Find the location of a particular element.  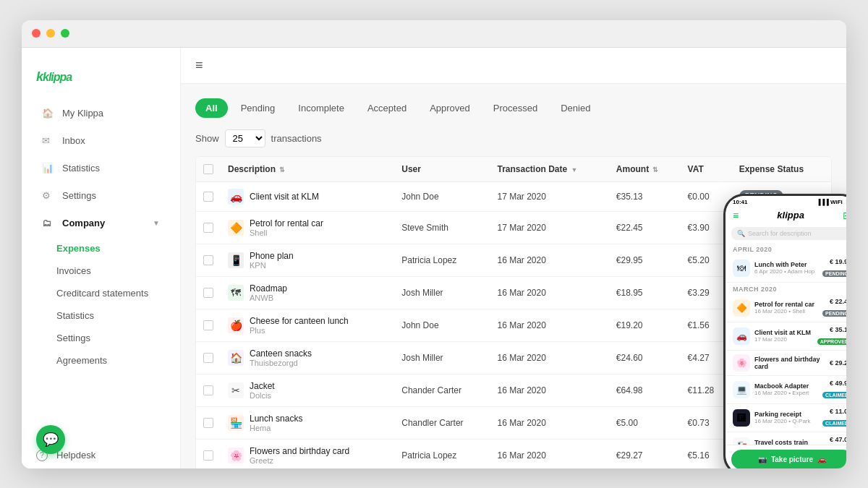

minimize-dot is located at coordinates (51, 33).